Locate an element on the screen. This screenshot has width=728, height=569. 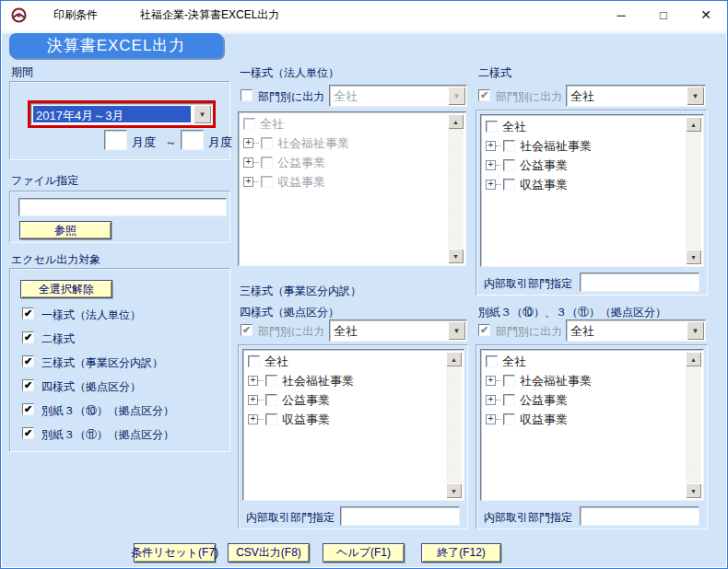
maximize-icon: □ is located at coordinates (663, 15).